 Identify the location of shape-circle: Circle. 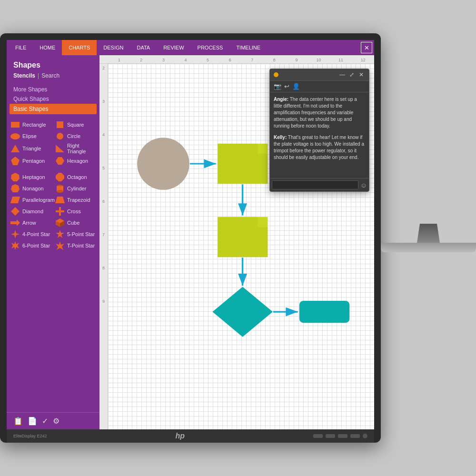
(75, 136).